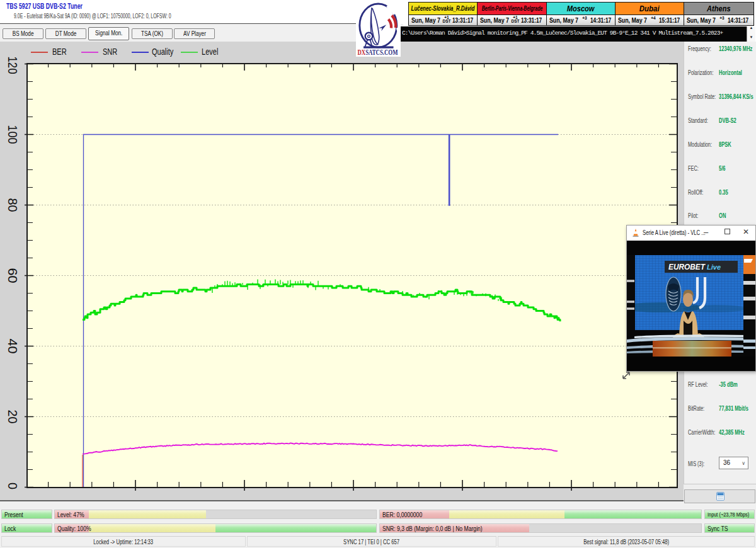 This screenshot has width=756, height=548. Describe the element at coordinates (687, 267) in the screenshot. I see `svg-text: EUROBET` at that location.